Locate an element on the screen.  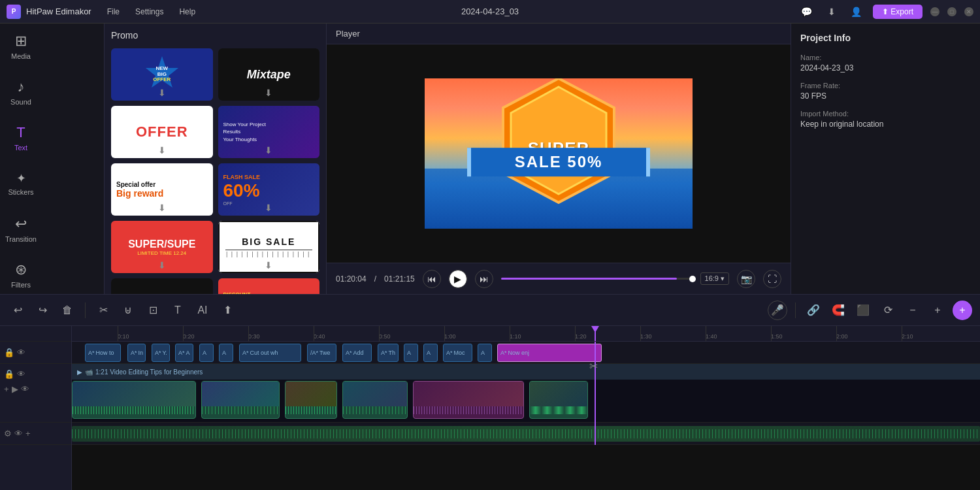
text-track: A*How to A*In A*Y. A*A A A is located at coordinates (526, 353).